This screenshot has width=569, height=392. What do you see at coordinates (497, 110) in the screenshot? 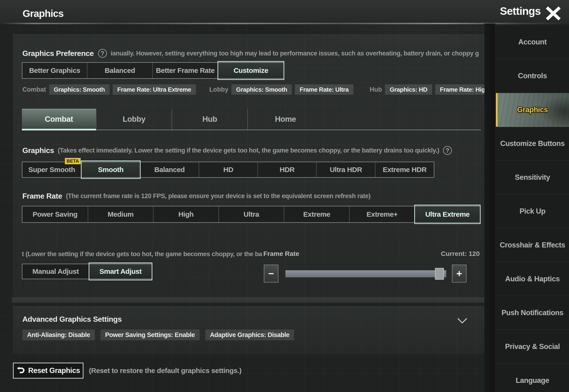
I see `active-indicator` at bounding box center [497, 110].